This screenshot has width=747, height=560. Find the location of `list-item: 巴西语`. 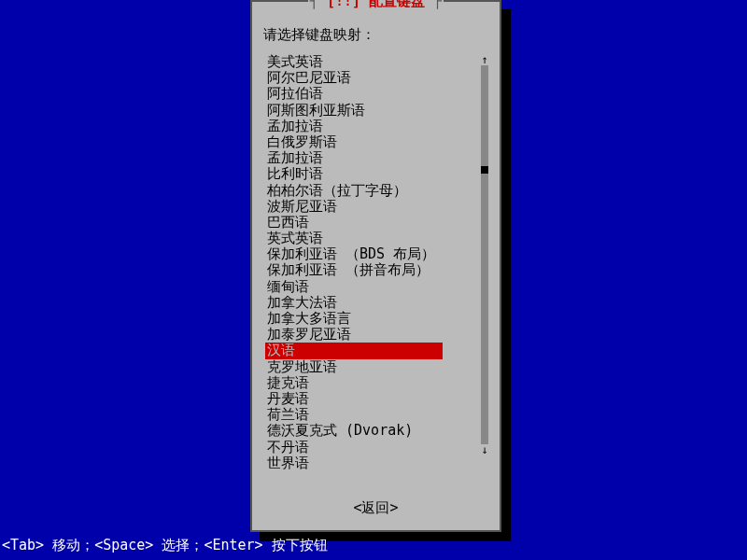

list-item: 巴西语 is located at coordinates (377, 222).